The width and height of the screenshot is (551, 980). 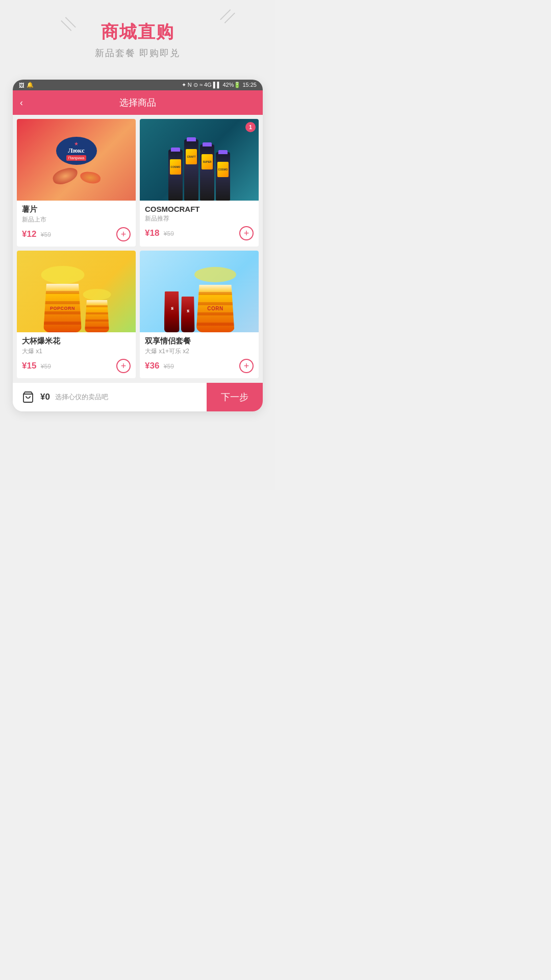 What do you see at coordinates (251, 127) in the screenshot?
I see `beer-badge: 1` at bounding box center [251, 127].